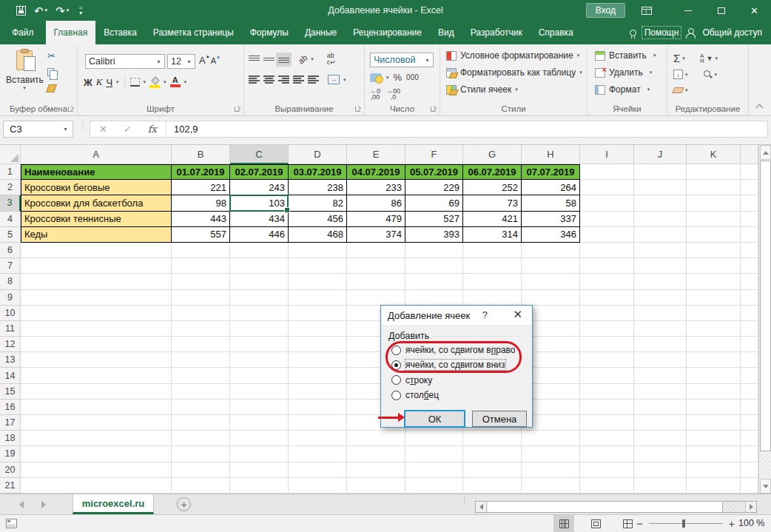 The image size is (771, 532). Describe the element at coordinates (41, 10) in the screenshot. I see `undo-button: ↶▾` at that location.